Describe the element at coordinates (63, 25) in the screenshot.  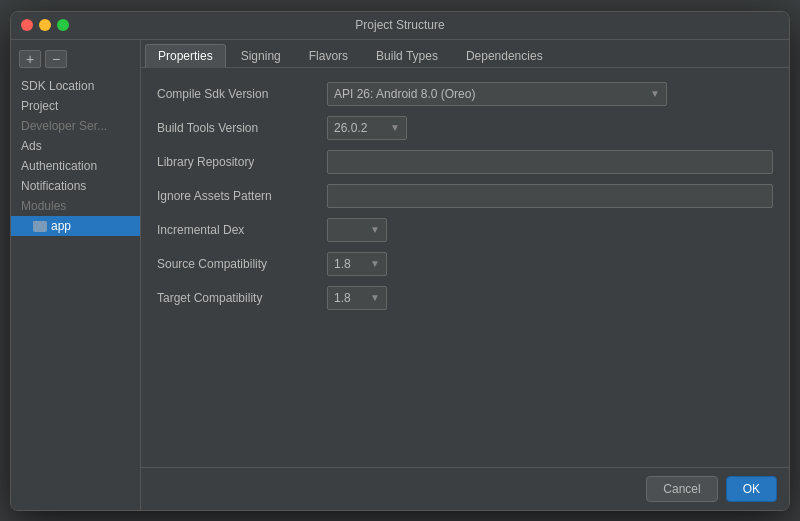
I see `maximize-button` at that location.